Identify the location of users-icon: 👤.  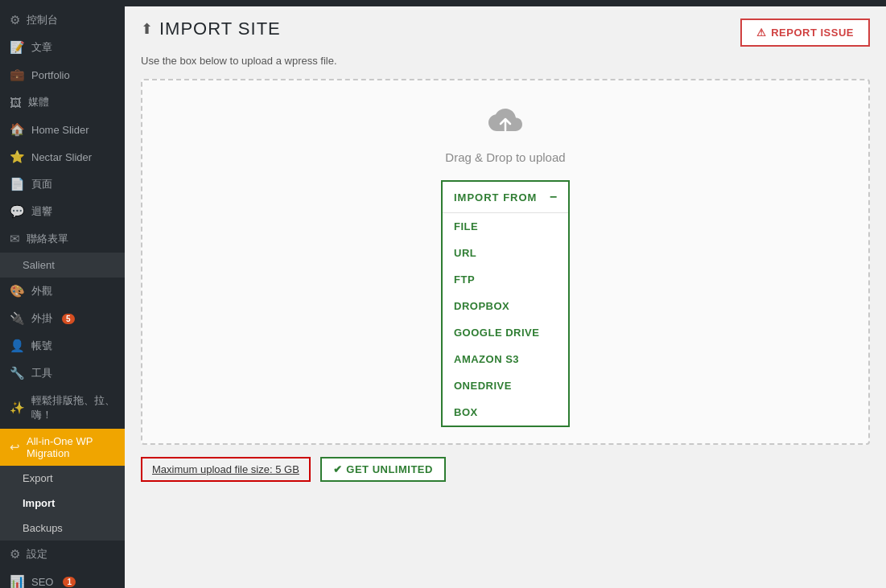
(18, 346).